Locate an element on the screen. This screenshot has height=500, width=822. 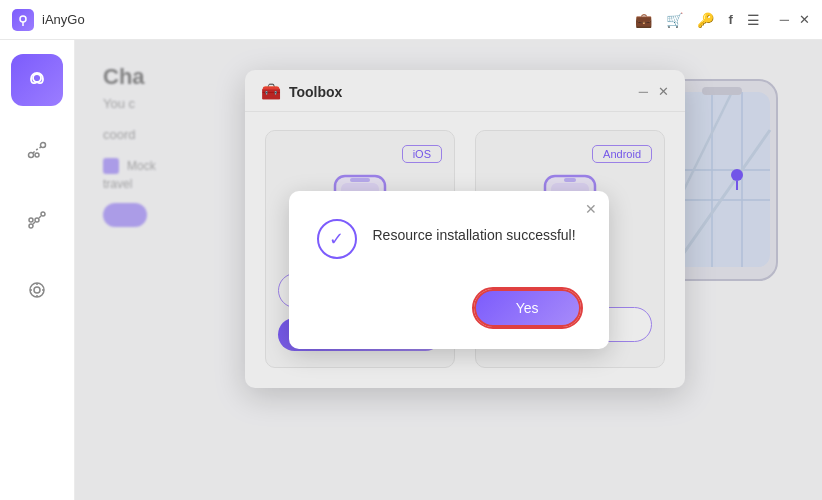
key-icon: 🔑 is located at coordinates (706, 20).